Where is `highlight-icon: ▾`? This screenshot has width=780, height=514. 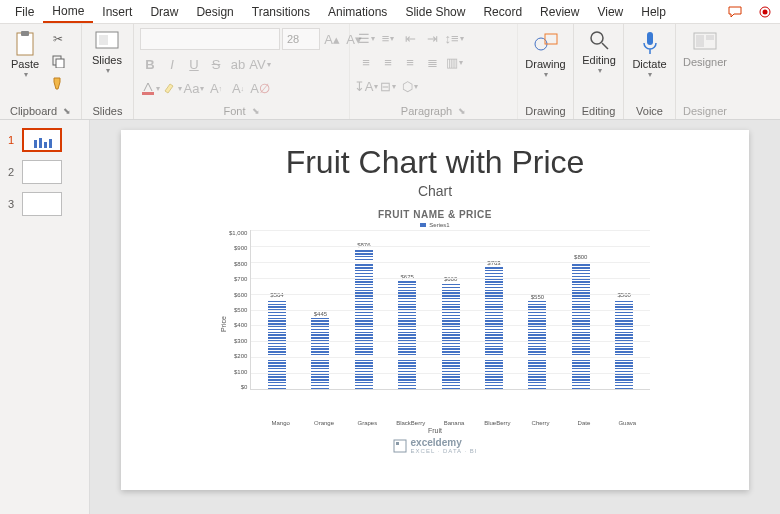
highlight-icon: ▾ is located at coordinates (172, 88).